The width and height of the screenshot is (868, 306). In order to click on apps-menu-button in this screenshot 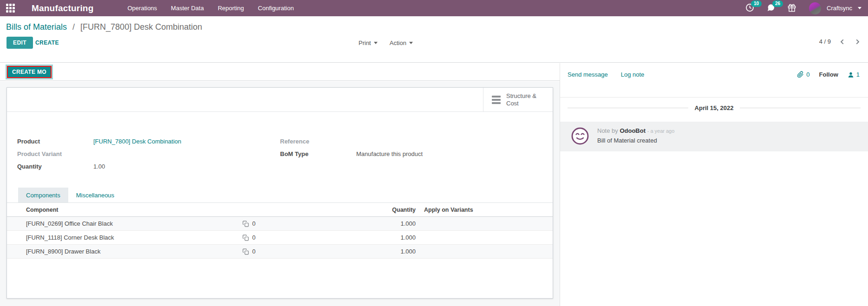, I will do `click(10, 8)`.